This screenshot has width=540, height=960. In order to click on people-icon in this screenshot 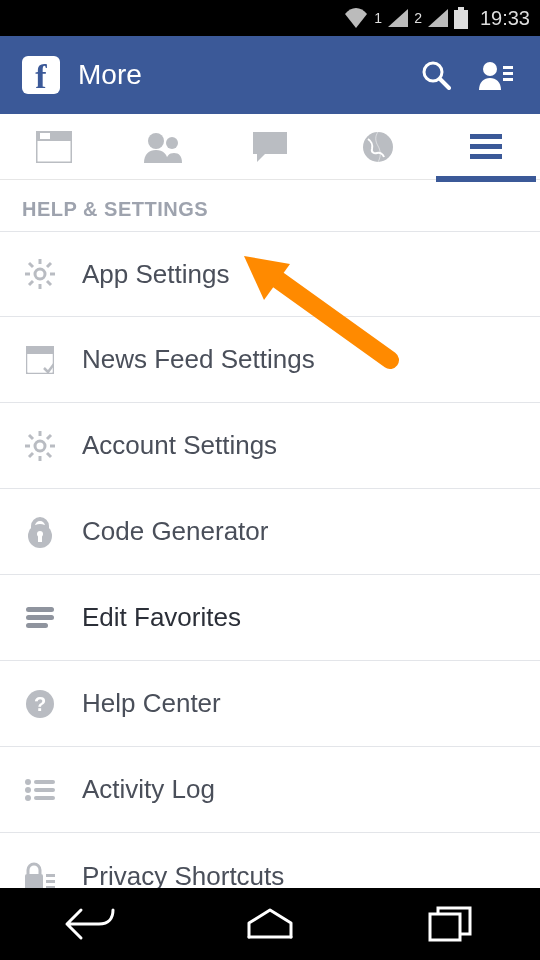, I will do `click(162, 147)`.